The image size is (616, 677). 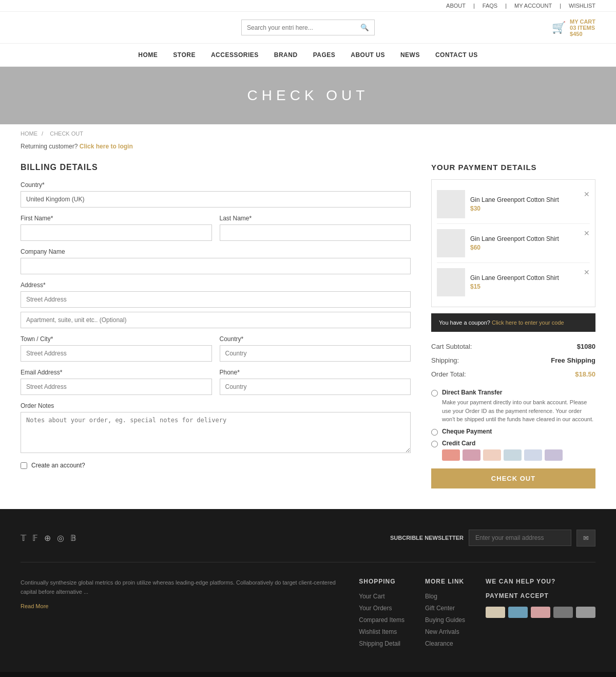 What do you see at coordinates (73, 538) in the screenshot?
I see `behance-icon: 𝔹` at bounding box center [73, 538].